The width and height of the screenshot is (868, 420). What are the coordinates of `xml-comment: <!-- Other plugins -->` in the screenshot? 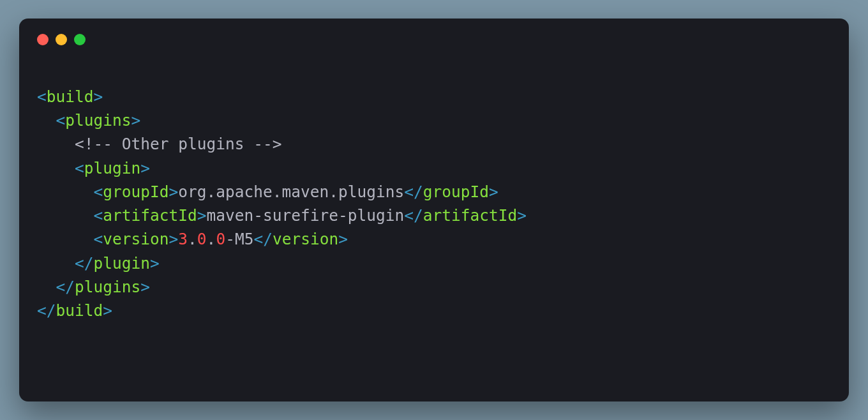 It's located at (179, 144).